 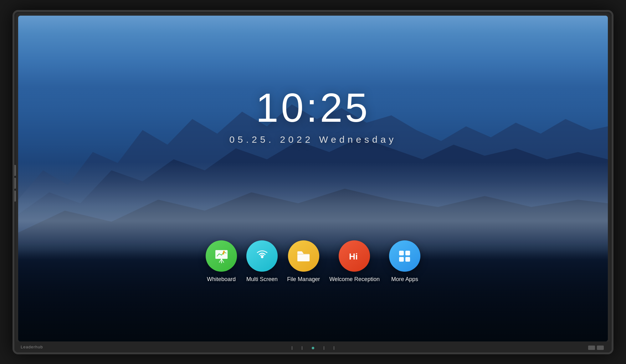 I want to click on app-icon-welcome: Hi, so click(x=355, y=256).